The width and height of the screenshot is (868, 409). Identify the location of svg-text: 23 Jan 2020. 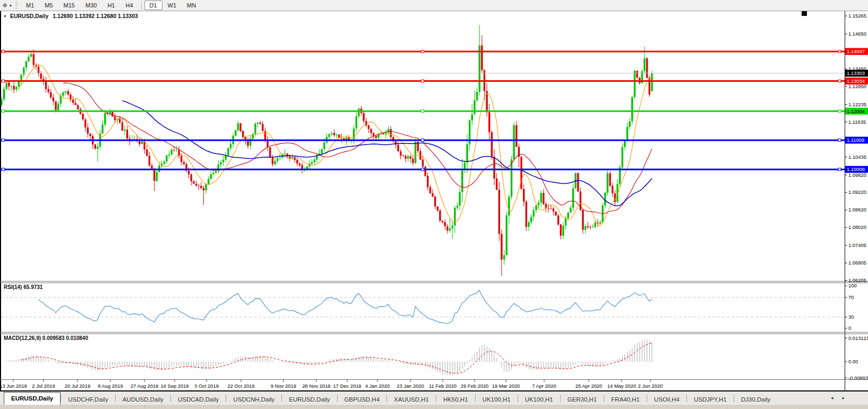
(410, 386).